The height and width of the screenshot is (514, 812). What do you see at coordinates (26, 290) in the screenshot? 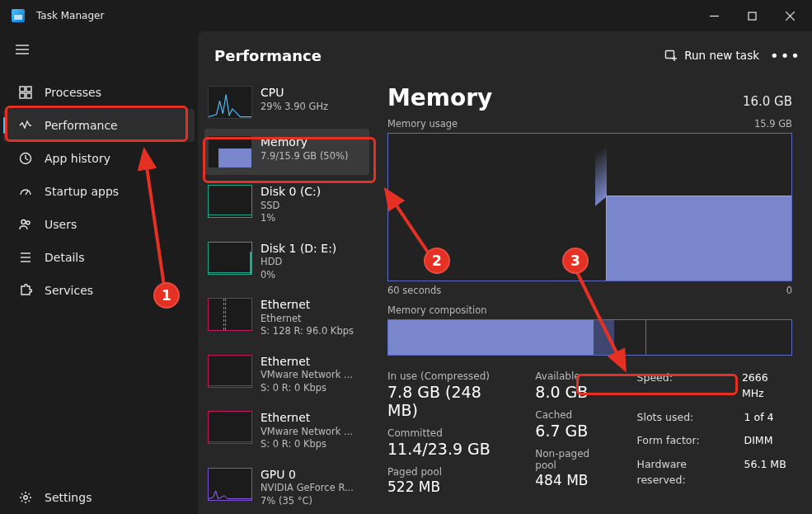
I see `puzzle-icon` at bounding box center [26, 290].